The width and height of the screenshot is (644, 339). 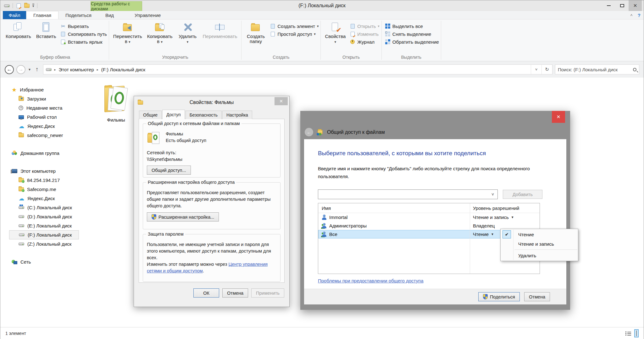 I want to click on sharing-dialog-title: Общий доступ к файлам, so click(x=356, y=132).